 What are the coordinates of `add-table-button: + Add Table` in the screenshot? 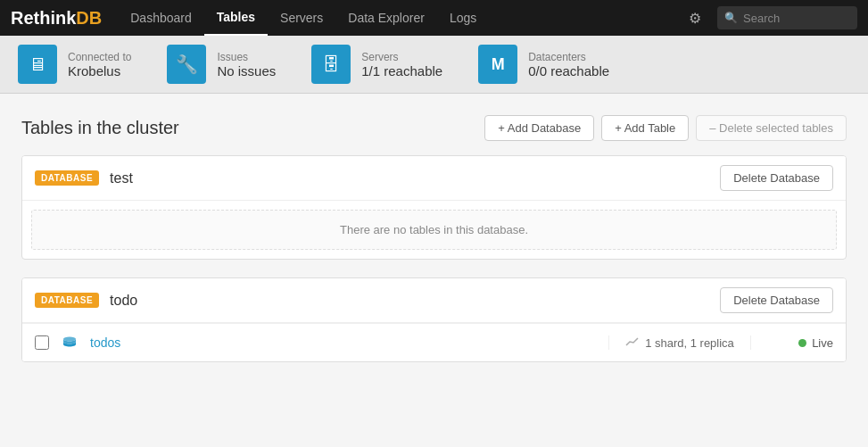 It's located at (645, 128).